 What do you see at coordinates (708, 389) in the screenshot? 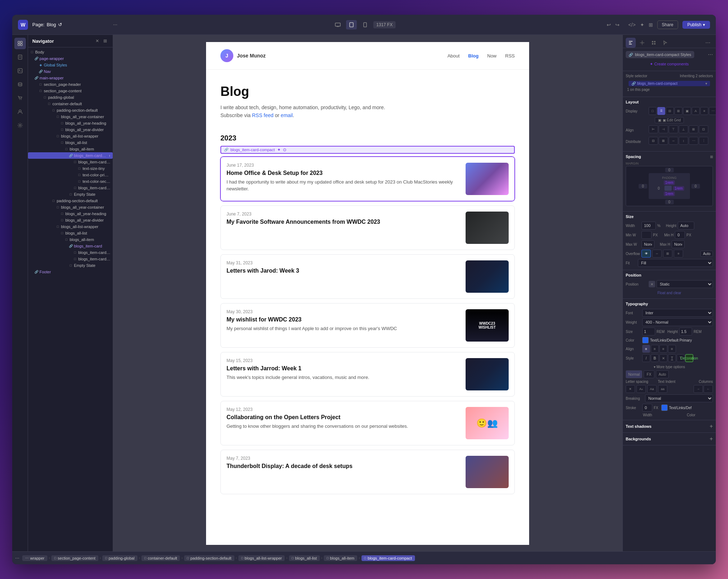
I see `dir-rtl: ←` at bounding box center [708, 389].